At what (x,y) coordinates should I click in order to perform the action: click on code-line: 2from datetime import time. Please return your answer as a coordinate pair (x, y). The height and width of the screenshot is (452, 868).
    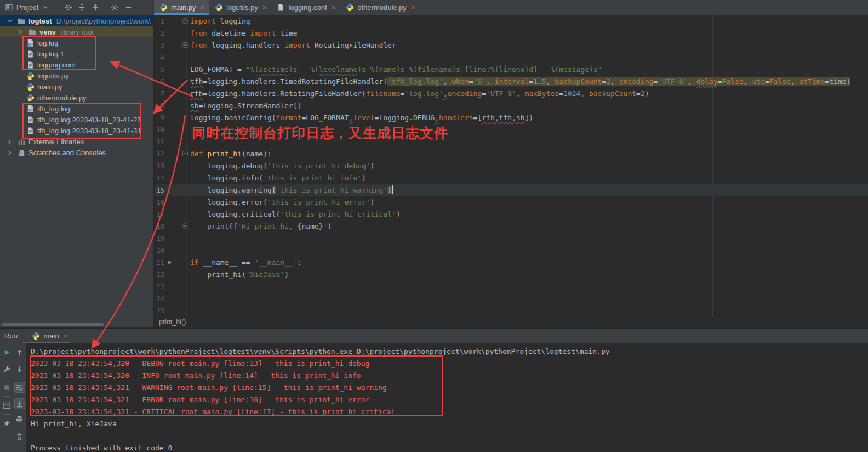
    Looking at the image, I should click on (511, 33).